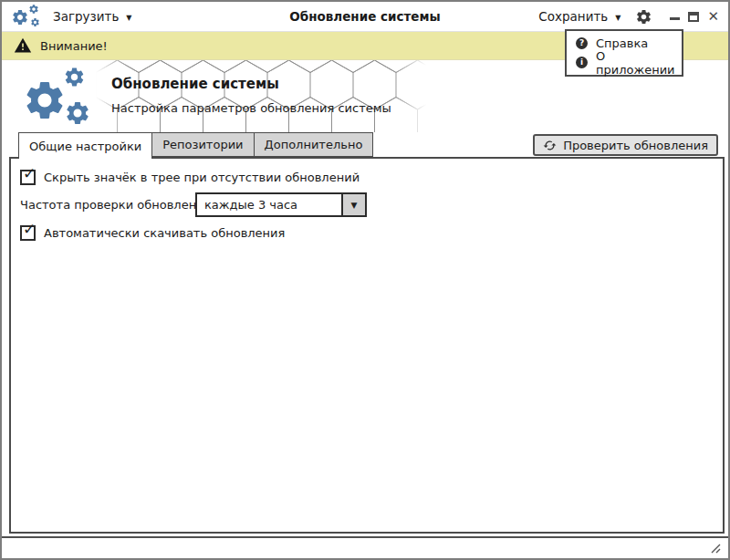 The height and width of the screenshot is (560, 730). I want to click on settings-gear-button, so click(643, 16).